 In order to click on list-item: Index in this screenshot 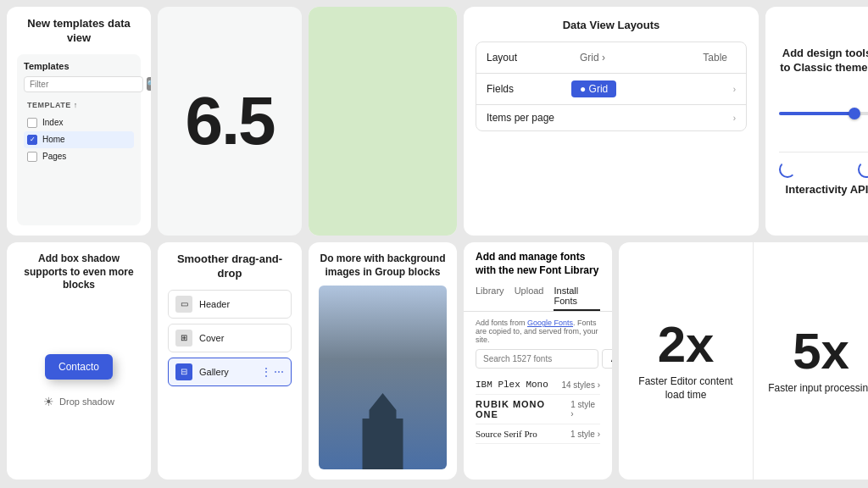, I will do `click(79, 123)`.